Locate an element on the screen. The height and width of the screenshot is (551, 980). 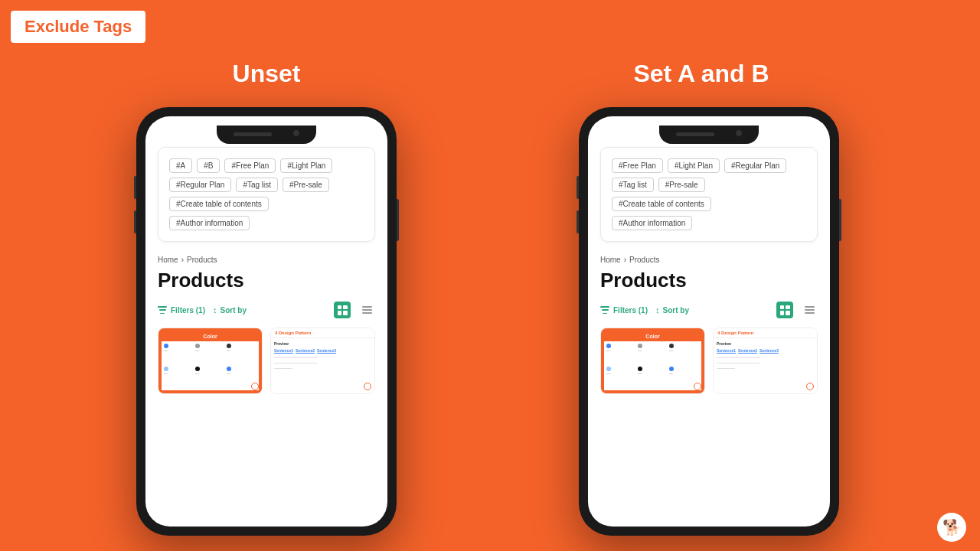
product-img-pattern-r: 4 Design Pattern Preview Sentence1 Sente… is located at coordinates (766, 361).